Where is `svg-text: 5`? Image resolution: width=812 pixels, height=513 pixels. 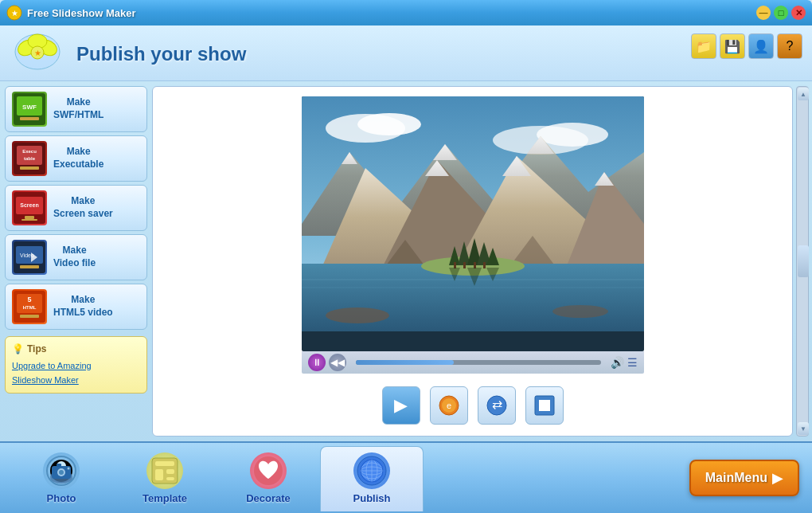
svg-text: 5 is located at coordinates (29, 300).